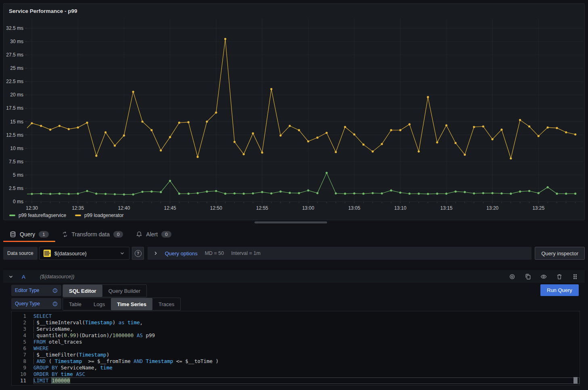  Describe the element at coordinates (400, 208) in the screenshot. I see `svg-text: 13:10` at that location.